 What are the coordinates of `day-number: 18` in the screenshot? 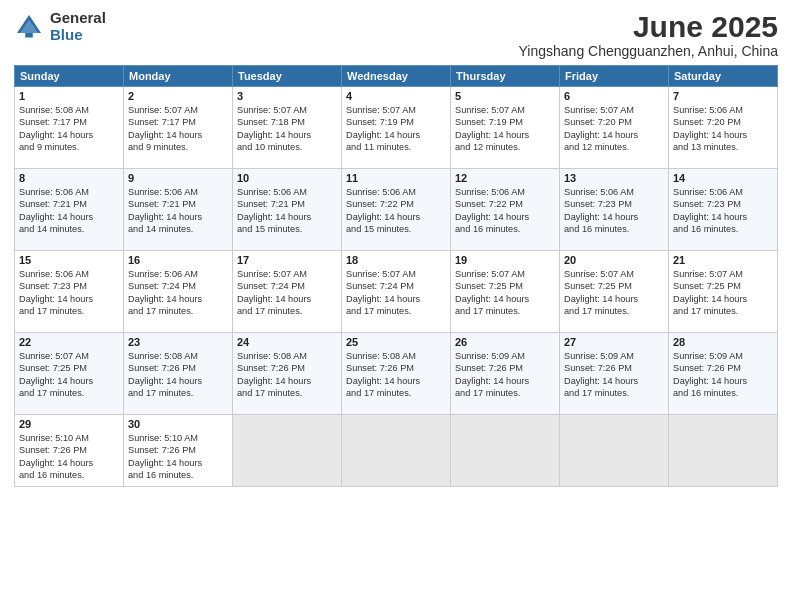 It's located at (396, 260).